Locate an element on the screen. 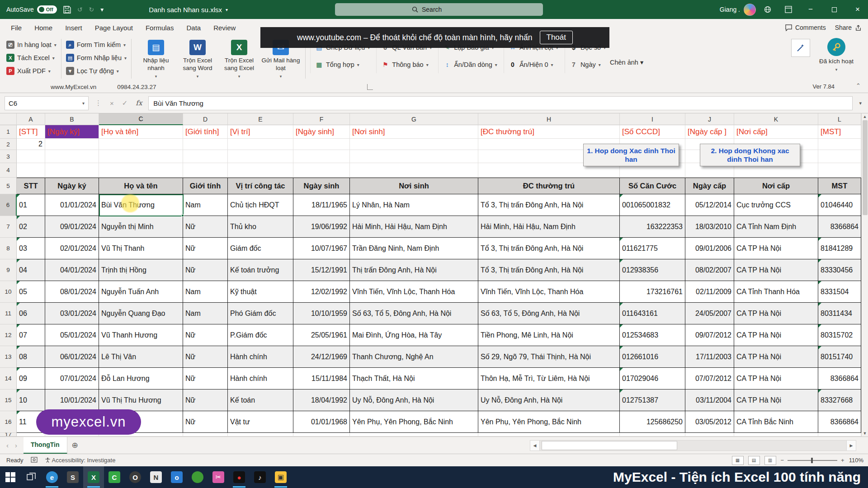 The height and width of the screenshot is (488, 868). cell: 011643161 is located at coordinates (653, 314).